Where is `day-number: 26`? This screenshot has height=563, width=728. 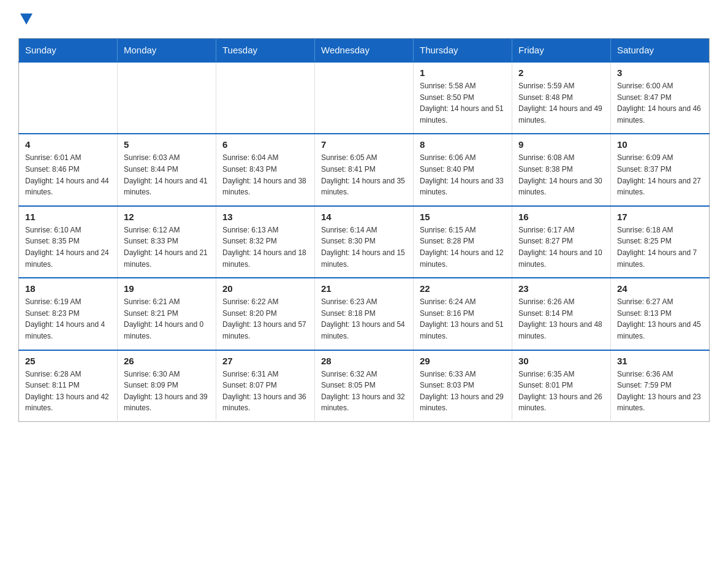
day-number: 26 is located at coordinates (167, 361).